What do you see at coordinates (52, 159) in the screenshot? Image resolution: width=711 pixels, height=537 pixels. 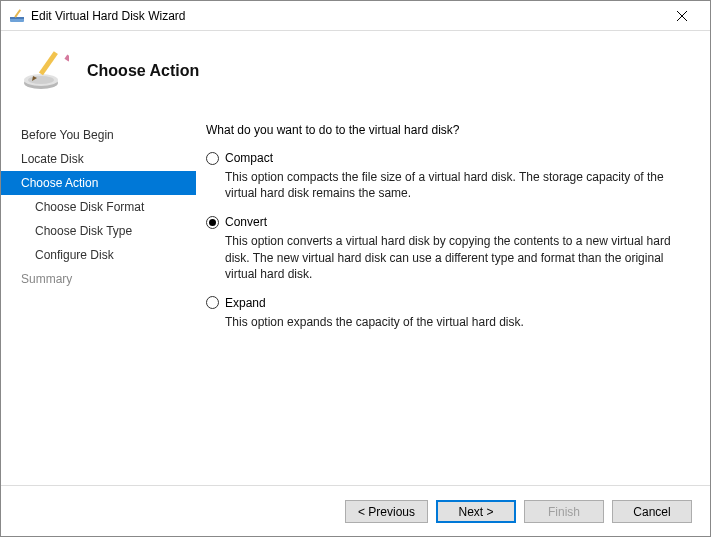 I see `sidebar-item-label: Locate Disk` at bounding box center [52, 159].